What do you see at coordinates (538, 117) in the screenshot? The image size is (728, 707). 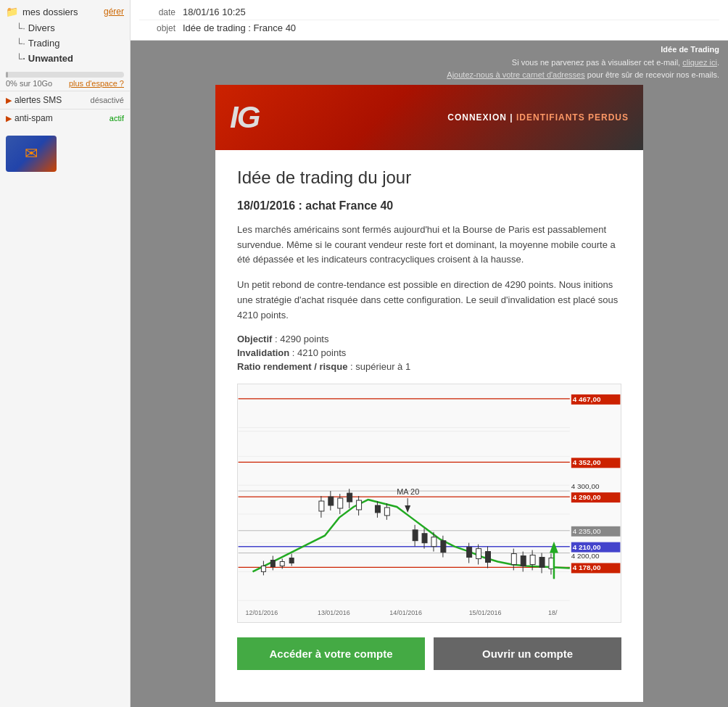 I see `ig-nav: CONNEXION | IDENTIFIANTS PERDUS` at bounding box center [538, 117].